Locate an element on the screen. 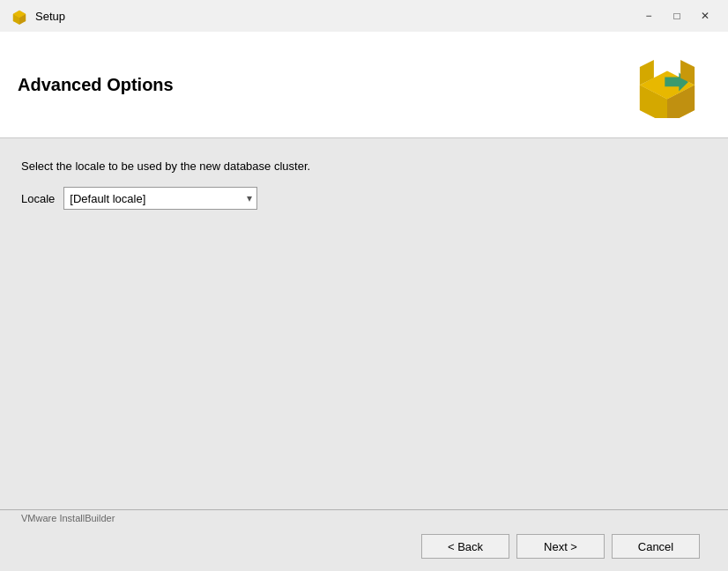  brand-label: VMware InstallBuilder is located at coordinates (68, 518).